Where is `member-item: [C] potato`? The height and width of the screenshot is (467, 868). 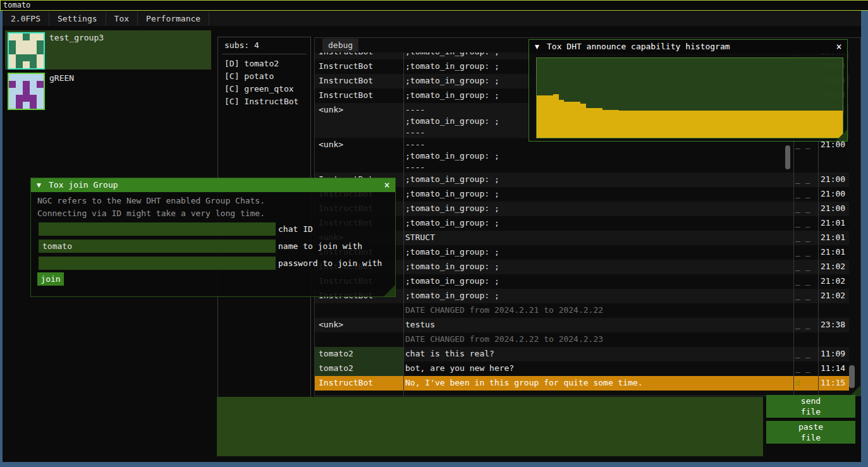
member-item: [C] potato is located at coordinates (249, 76).